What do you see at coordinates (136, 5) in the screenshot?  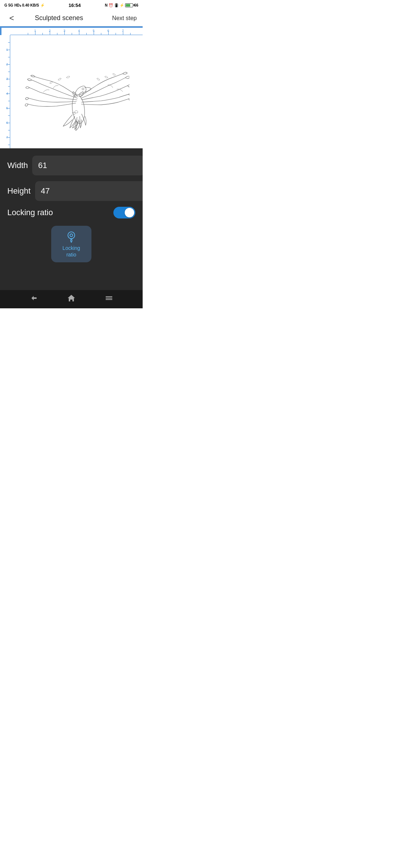 I see `battery-percent: 66` at bounding box center [136, 5].